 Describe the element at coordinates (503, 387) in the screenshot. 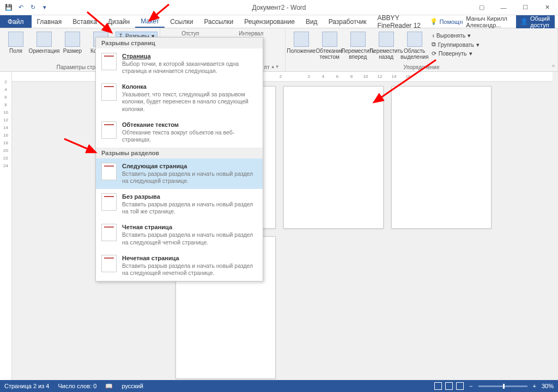

I see `zoom-slider` at that location.